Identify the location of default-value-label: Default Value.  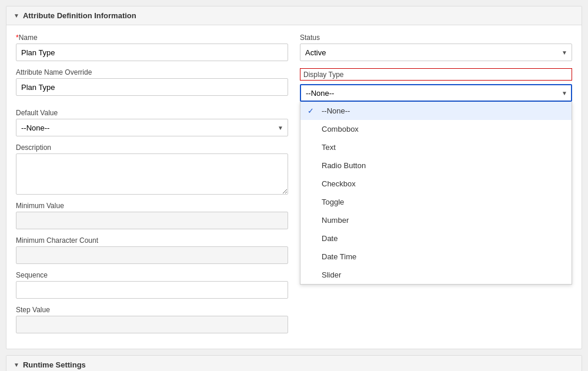
(152, 113).